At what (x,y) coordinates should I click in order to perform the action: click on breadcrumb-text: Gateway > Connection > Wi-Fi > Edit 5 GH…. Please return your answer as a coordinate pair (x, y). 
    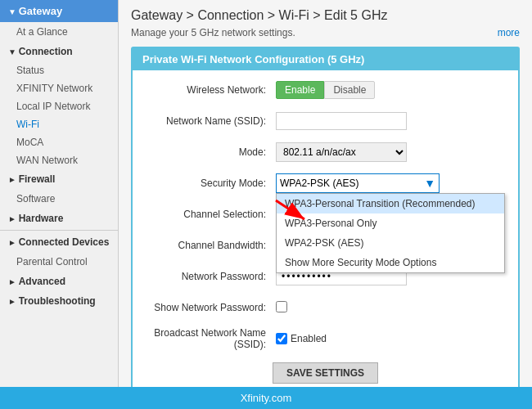
    Looking at the image, I should click on (259, 15).